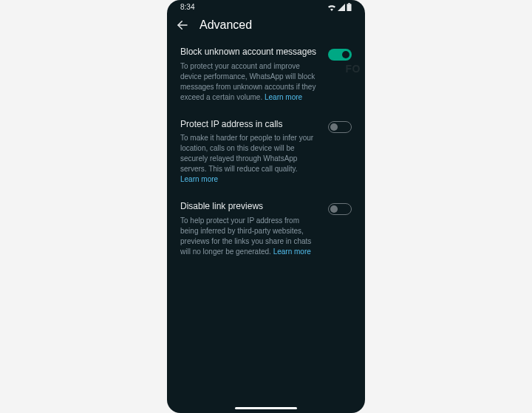 The image size is (532, 413). I want to click on setting-description: To make it harder for people to infer yo…, so click(250, 159).